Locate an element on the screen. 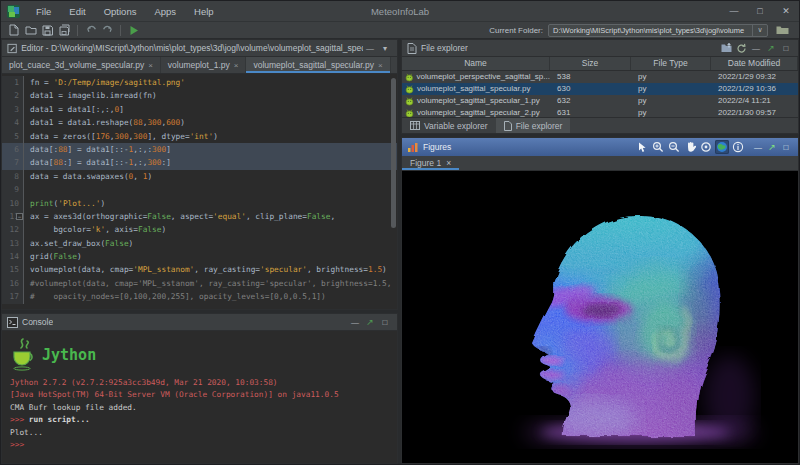 The height and width of the screenshot is (465, 800). code-text: #volumeplot(data, cmap='MPL_sstanom', ra… is located at coordinates (208, 284).